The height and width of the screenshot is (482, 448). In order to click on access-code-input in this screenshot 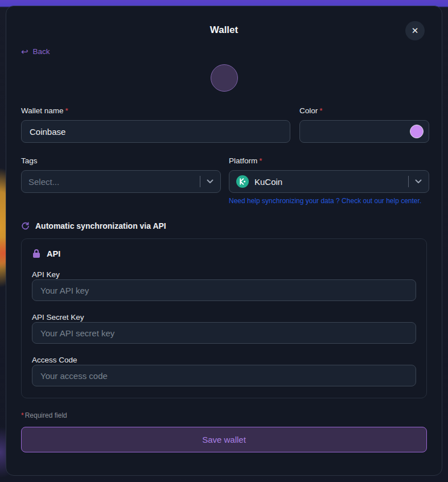, I will do `click(224, 376)`.